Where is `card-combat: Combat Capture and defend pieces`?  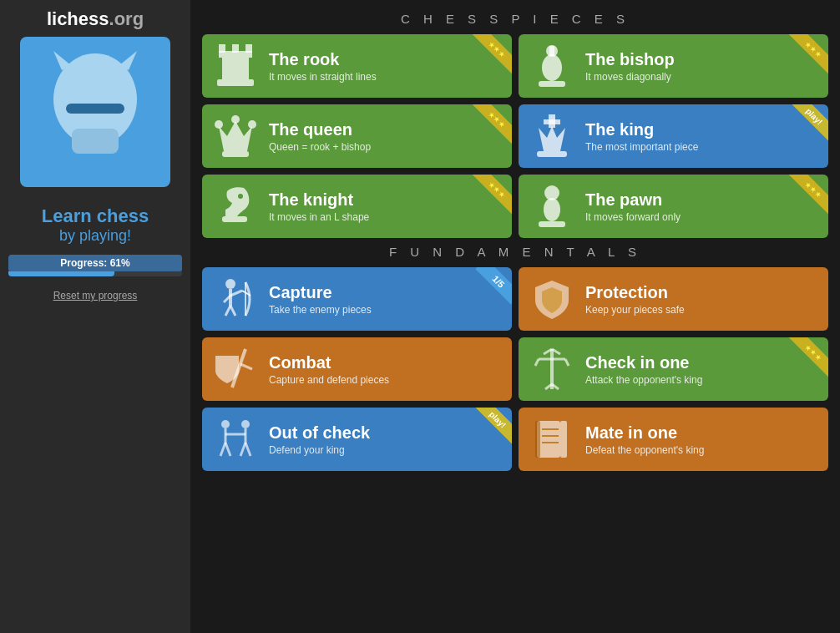 card-combat: Combat Capture and defend pieces is located at coordinates (357, 369).